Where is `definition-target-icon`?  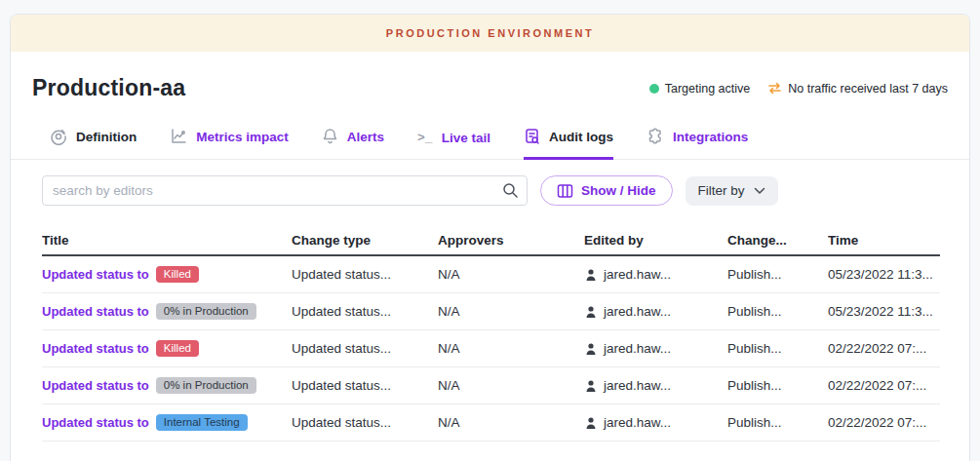 definition-target-icon is located at coordinates (59, 136).